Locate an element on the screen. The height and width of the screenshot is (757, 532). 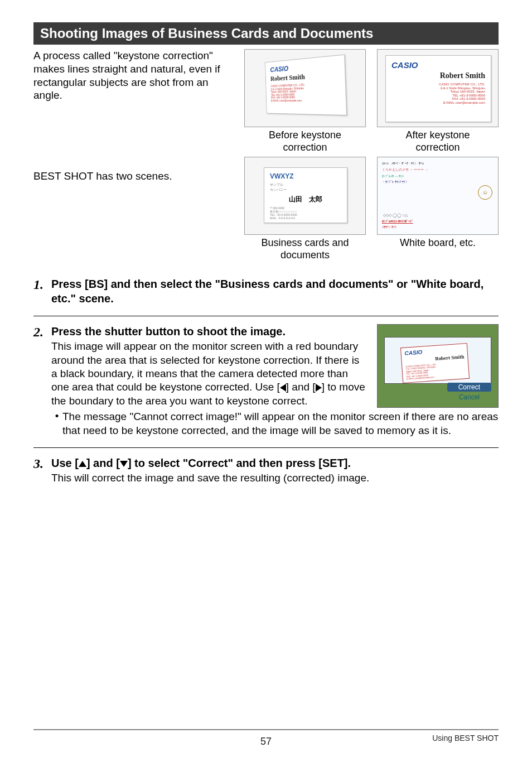
figure-confirmation-screen: CASIO Robert Smith CASIO COMPUTER CO., L… is located at coordinates (438, 366).